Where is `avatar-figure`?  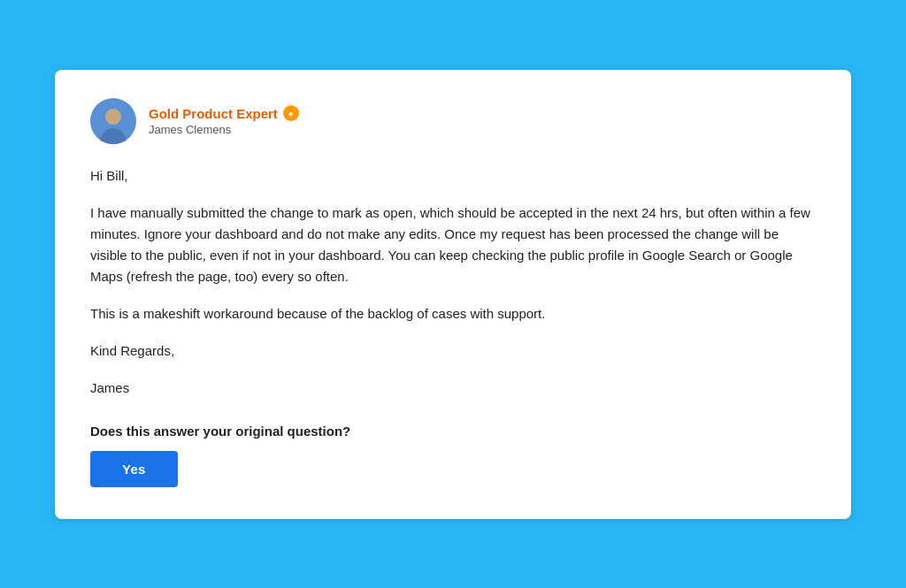 avatar-figure is located at coordinates (113, 126).